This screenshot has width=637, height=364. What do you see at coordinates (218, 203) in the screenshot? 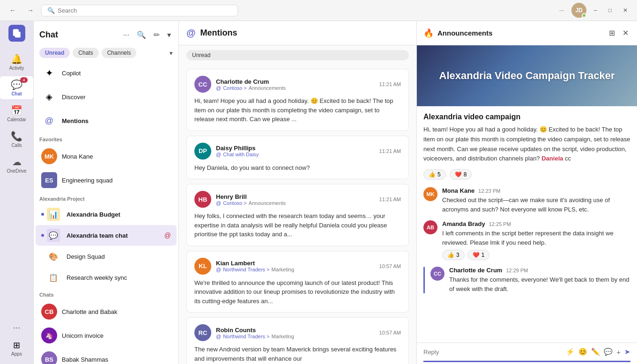
I see `henry-at-icon: @` at bounding box center [218, 203].